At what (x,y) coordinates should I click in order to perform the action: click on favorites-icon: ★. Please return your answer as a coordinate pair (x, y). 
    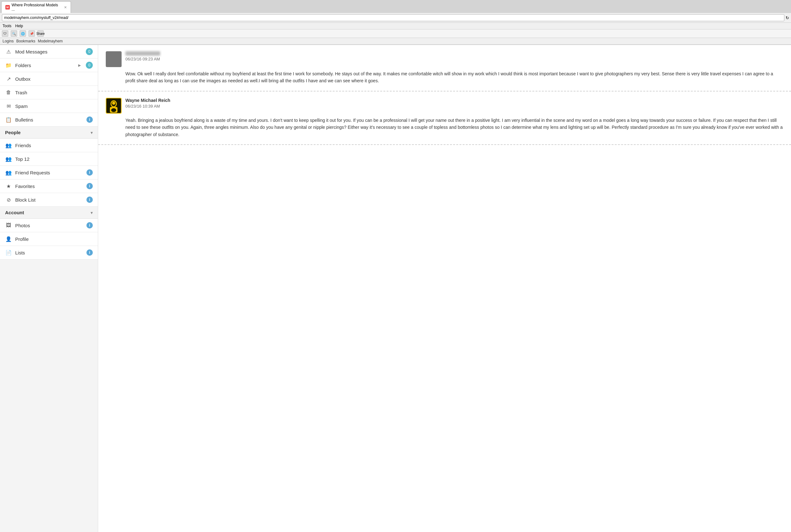
    Looking at the image, I should click on (8, 186).